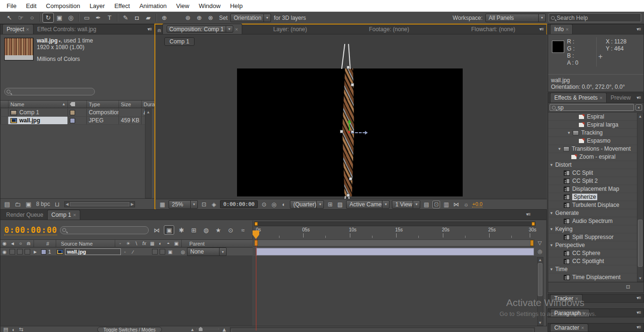  What do you see at coordinates (21, 329) in the screenshot?
I see `expand-in-out-panes-icon: ⇆` at bounding box center [21, 329].